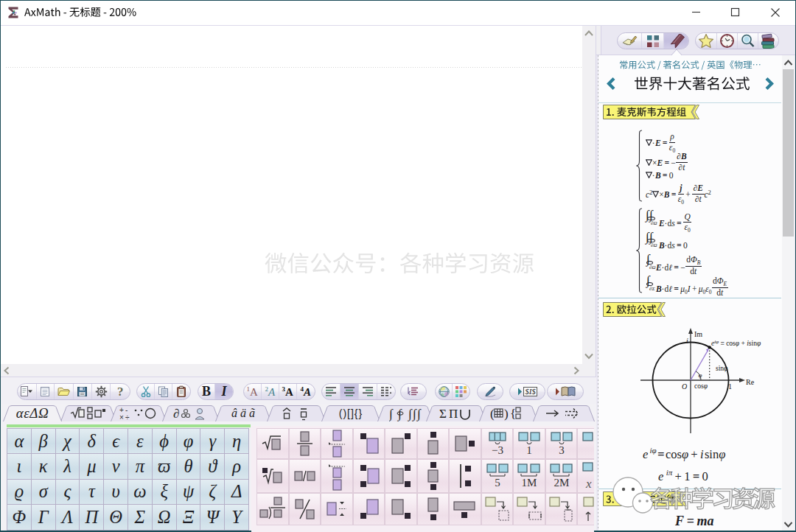 Image resolution: width=796 pixels, height=532 pixels. What do you see at coordinates (684, 386) in the screenshot?
I see `svg-text: O` at bounding box center [684, 386].